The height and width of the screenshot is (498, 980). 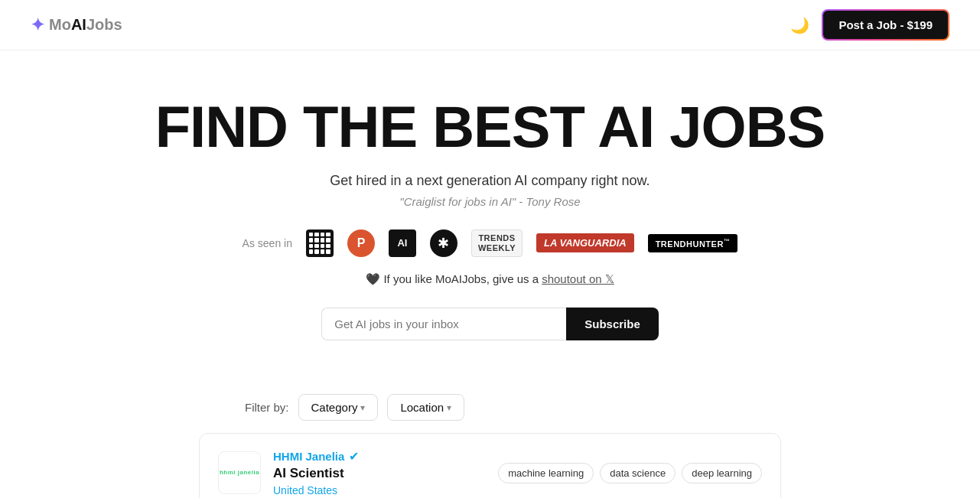 What do you see at coordinates (363, 408) in the screenshot?
I see `category-chevron-icon: ▾` at bounding box center [363, 408].